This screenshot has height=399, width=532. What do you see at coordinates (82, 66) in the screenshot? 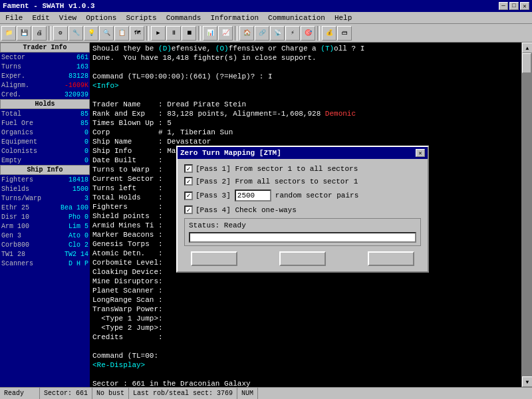
I see `turns-value: 163` at bounding box center [82, 66].